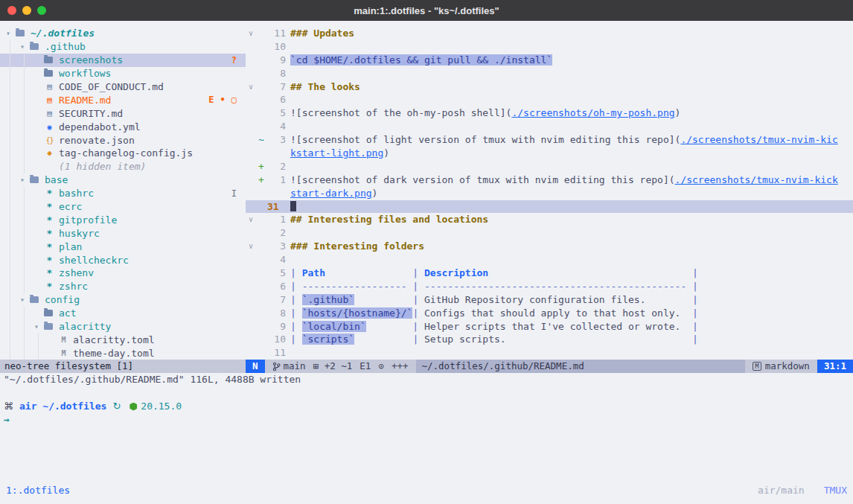 Image resolution: width=853 pixels, height=504 pixels. Describe the element at coordinates (549, 194) in the screenshot. I see `editor-line: start-dark.png)` at that location.